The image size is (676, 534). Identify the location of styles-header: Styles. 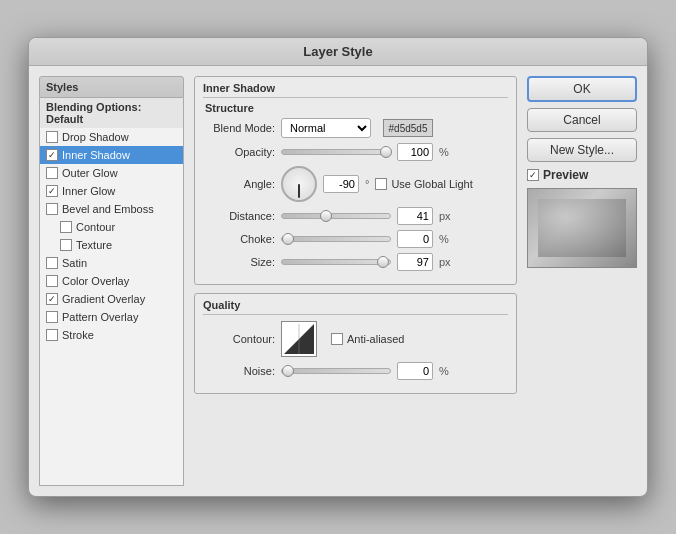
(112, 87).